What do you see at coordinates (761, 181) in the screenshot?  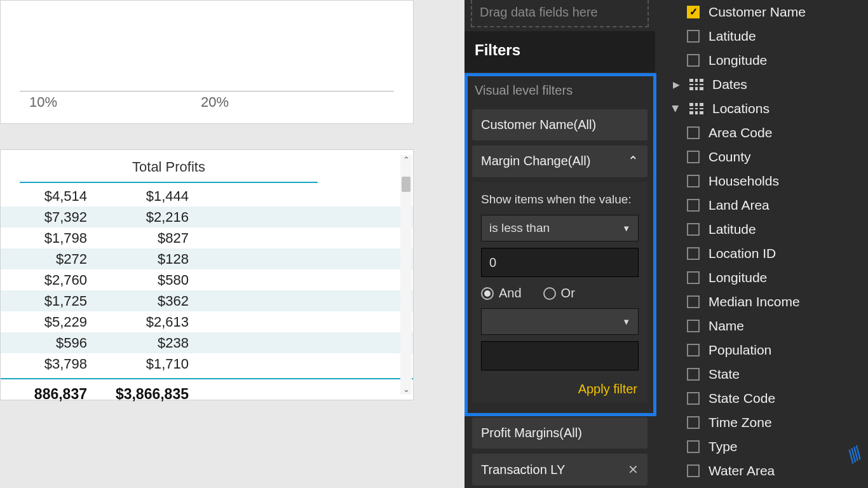 I see `field-item: Households` at bounding box center [761, 181].